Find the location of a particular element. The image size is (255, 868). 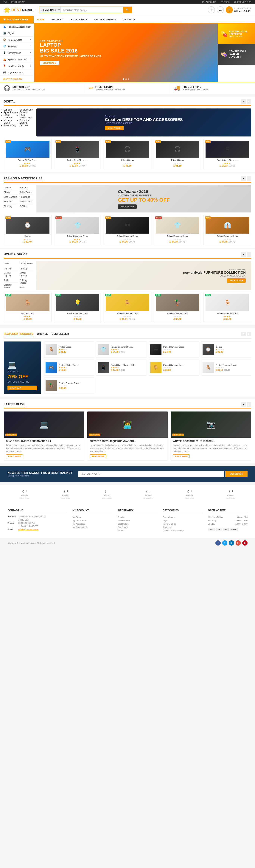

fashion-boots: Ankle Boots is located at coordinates (27, 192).